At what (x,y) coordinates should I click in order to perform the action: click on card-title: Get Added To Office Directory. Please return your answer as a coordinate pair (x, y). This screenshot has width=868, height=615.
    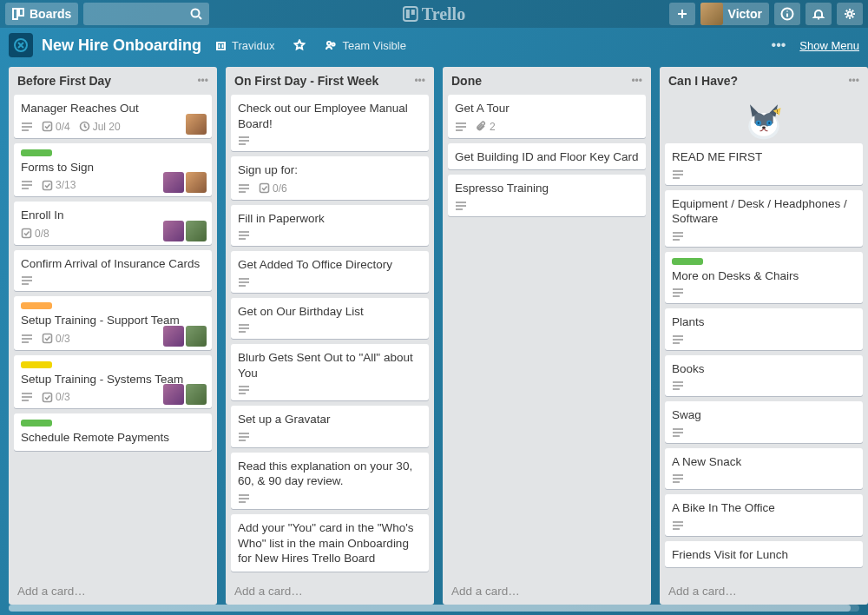
    Looking at the image, I should click on (330, 265).